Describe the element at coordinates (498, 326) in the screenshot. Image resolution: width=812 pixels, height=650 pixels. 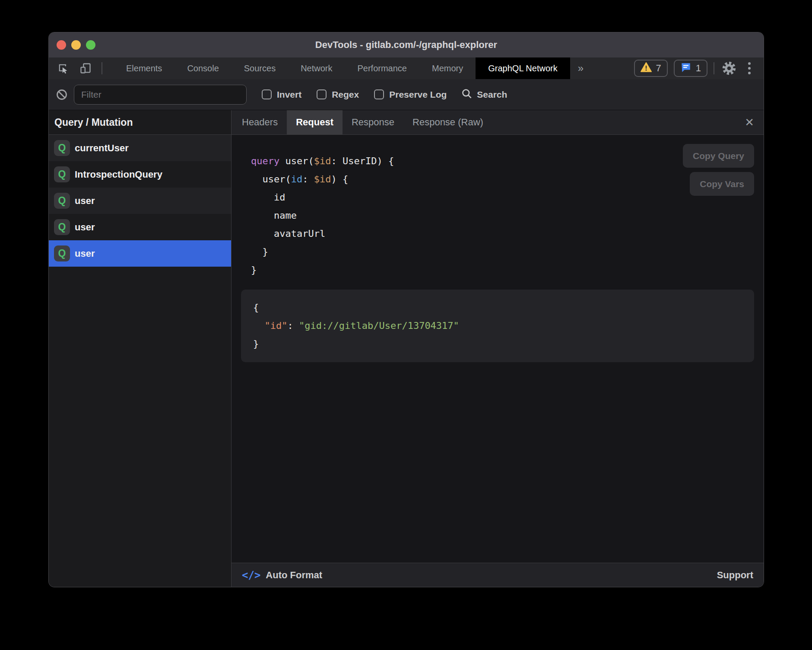
I see `query-variables-box: { "id": "gid://gitlab/User/13704317" }` at that location.